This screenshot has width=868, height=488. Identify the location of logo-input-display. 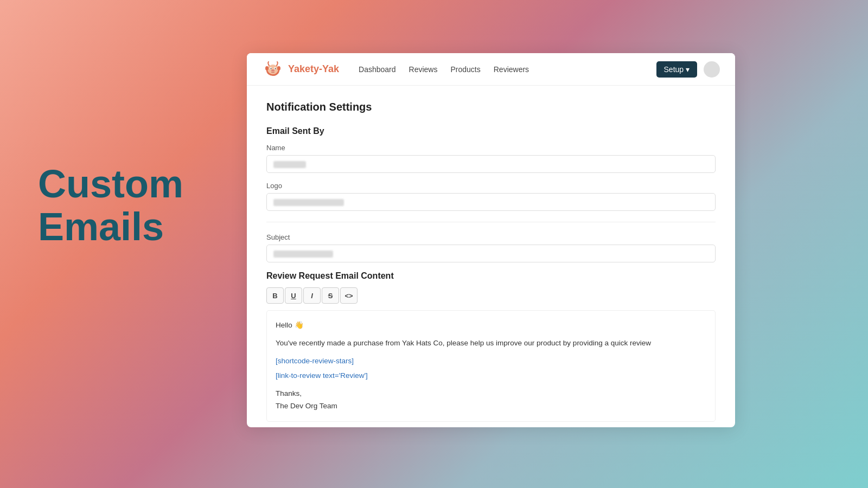
(491, 202).